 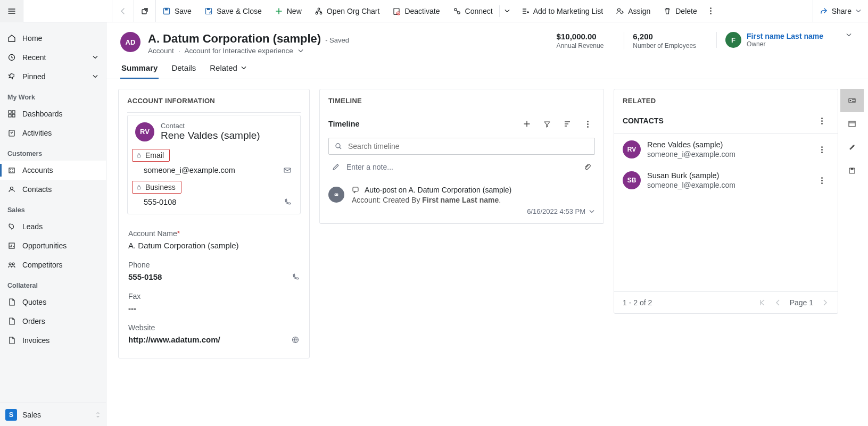 I want to click on sidebar-item-home: Home, so click(x=53, y=38).